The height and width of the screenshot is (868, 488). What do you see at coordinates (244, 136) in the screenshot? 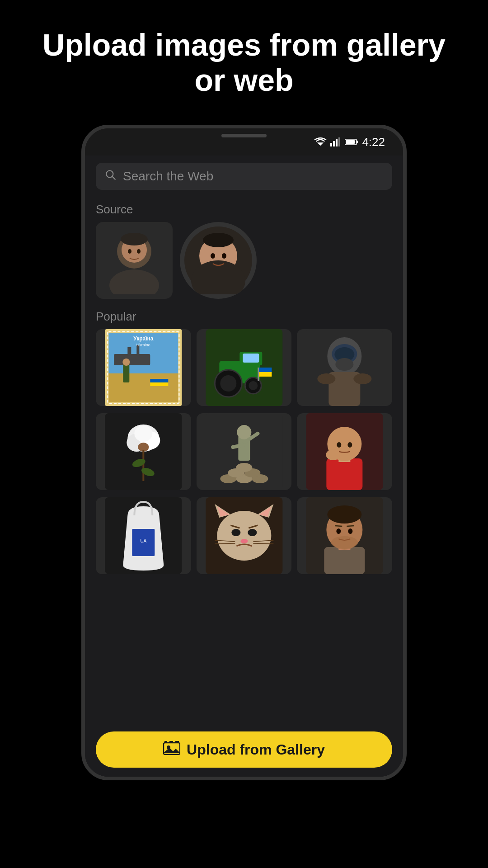
I see `phone-notch` at bounding box center [244, 136].